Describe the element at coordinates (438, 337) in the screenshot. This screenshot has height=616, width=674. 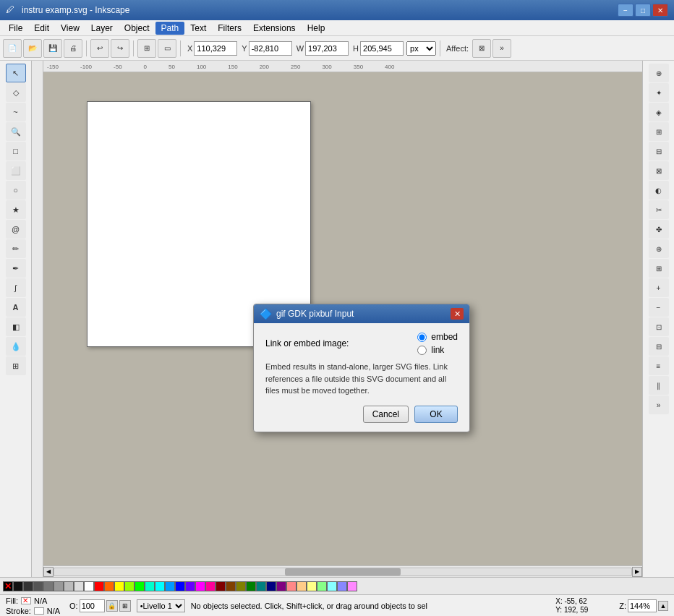
I see `embed-option: embed` at that location.